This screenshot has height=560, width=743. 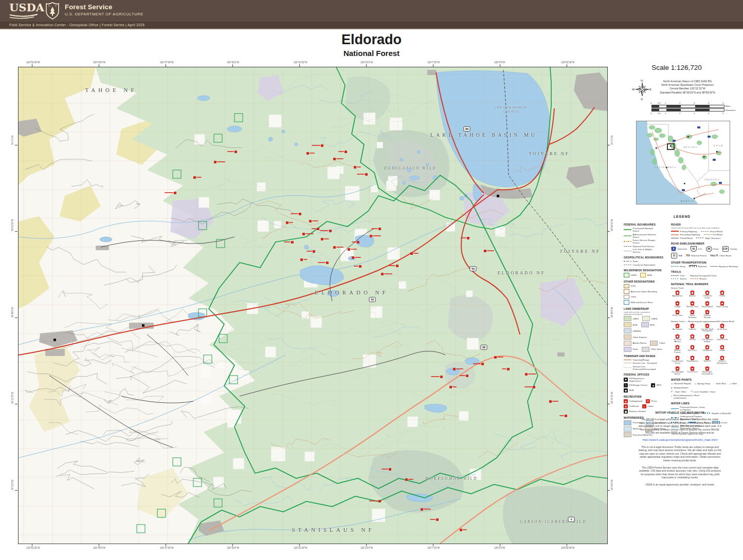 What do you see at coordinates (733, 384) in the screenshot?
I see `legend-entry: •Well` at bounding box center [733, 384].